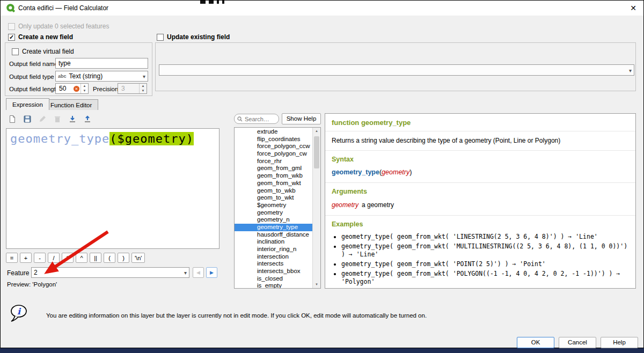 The image size is (644, 353). I want to click on function-list-item: geom_to_wkt, so click(274, 198).